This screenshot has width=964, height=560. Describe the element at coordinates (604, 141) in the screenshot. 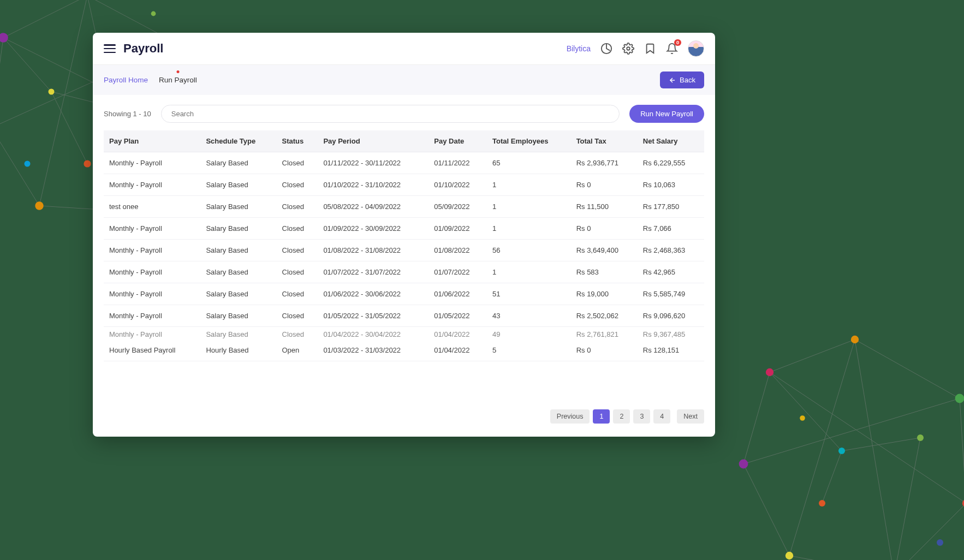

I see `column-header: Total Tax` at that location.